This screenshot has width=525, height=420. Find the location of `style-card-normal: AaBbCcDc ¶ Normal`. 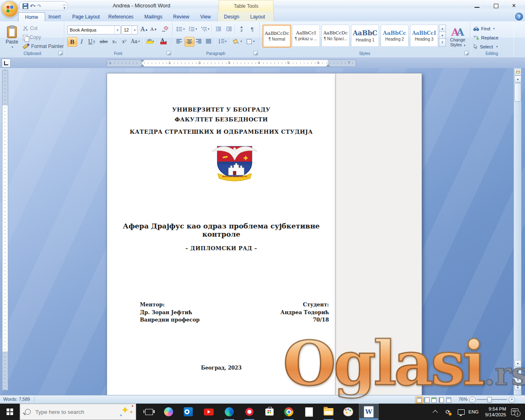

style-card-normal: AaBbCcDc ¶ Normal is located at coordinates (277, 36).